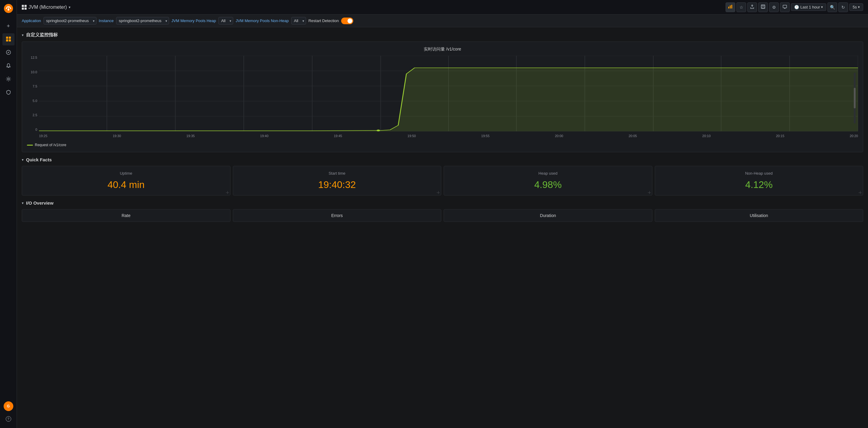 The image size is (868, 428). Describe the element at coordinates (126, 173) in the screenshot. I see `stat-uptime-label: Uptime` at that location.